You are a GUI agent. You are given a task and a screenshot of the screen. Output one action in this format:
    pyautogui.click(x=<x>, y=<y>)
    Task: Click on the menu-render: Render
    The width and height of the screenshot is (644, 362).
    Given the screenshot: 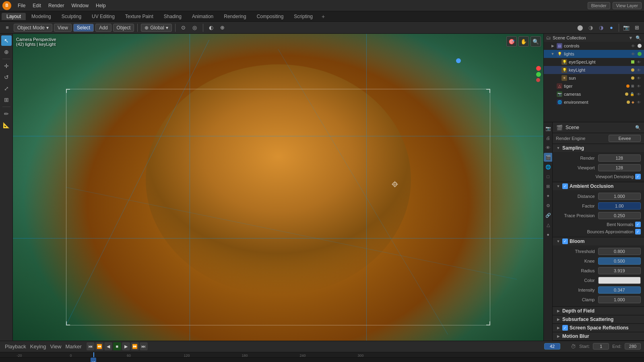 What is the action you would take?
    pyautogui.click(x=56, y=6)
    